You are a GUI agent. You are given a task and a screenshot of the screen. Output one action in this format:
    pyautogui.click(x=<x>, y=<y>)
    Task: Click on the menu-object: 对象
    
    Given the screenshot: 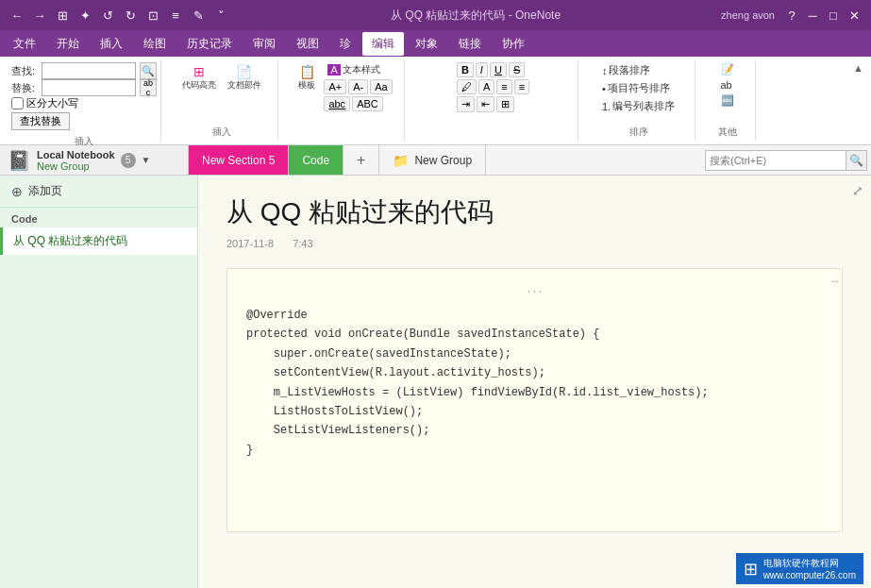 What is the action you would take?
    pyautogui.click(x=427, y=43)
    